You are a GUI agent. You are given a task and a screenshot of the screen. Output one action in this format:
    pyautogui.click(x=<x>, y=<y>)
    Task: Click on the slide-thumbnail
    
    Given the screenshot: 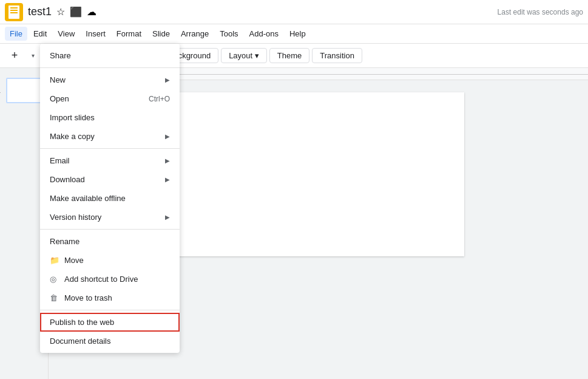 What is the action you would take?
    pyautogui.click(x=24, y=90)
    